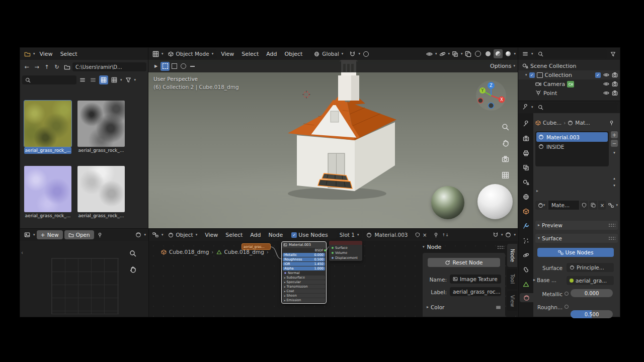 The image size is (644, 362). I want to click on node-panel-row: ▸Coat, so click(304, 291).